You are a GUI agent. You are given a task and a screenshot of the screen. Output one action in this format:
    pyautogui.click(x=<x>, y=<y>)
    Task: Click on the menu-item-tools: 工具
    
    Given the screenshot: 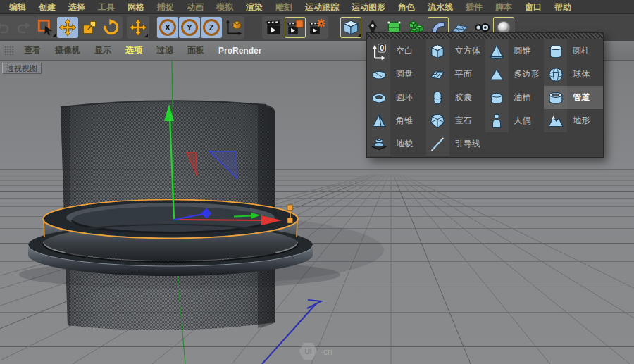 What is the action you would take?
    pyautogui.click(x=106, y=7)
    